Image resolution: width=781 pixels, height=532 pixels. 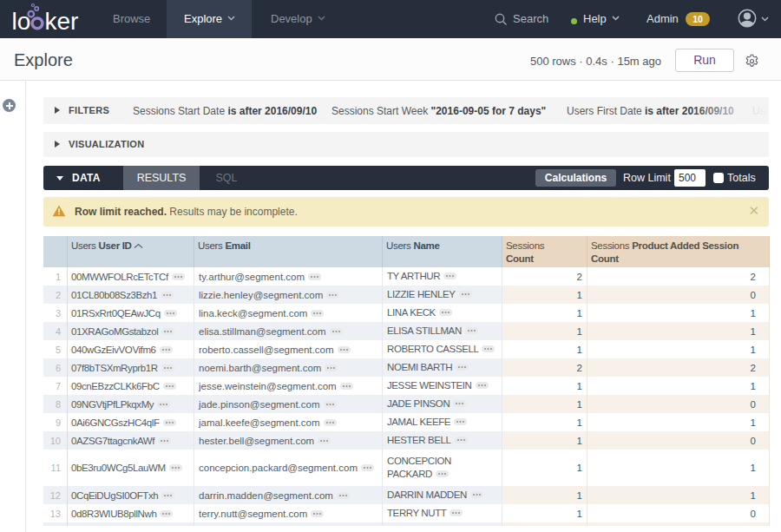 I want to click on svg-text: lo, so click(x=22, y=21).